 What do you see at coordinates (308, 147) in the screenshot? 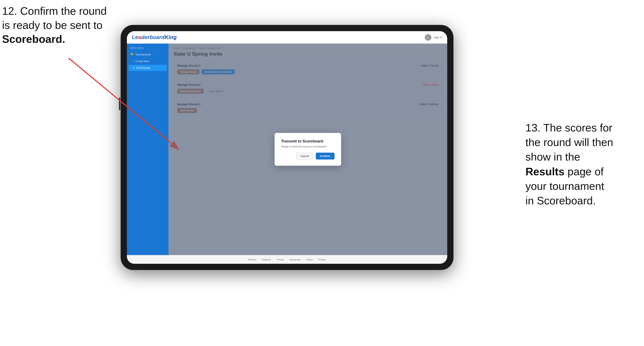
I see `modal-subtitle: Ready to send this round to Scoreboard?` at bounding box center [308, 147].